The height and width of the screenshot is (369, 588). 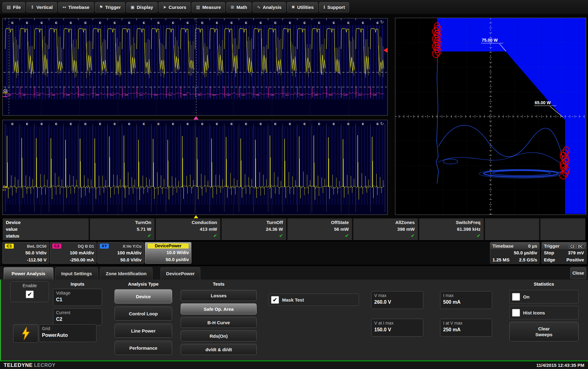 I want to click on measure-col-switchfreq: SwitchFreq 61.398 kHz ✔, so click(x=451, y=229).